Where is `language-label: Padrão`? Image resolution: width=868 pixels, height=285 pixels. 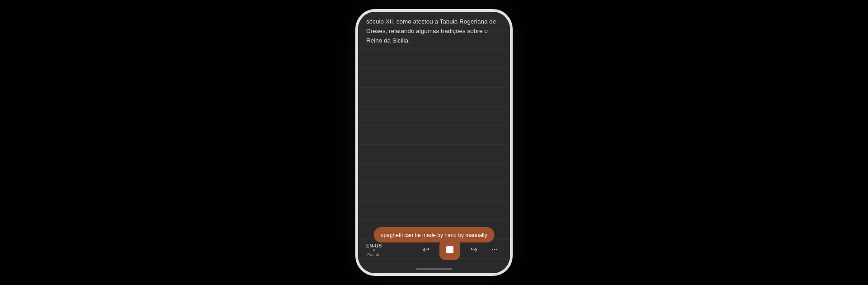 language-label: Padrão is located at coordinates (374, 255).